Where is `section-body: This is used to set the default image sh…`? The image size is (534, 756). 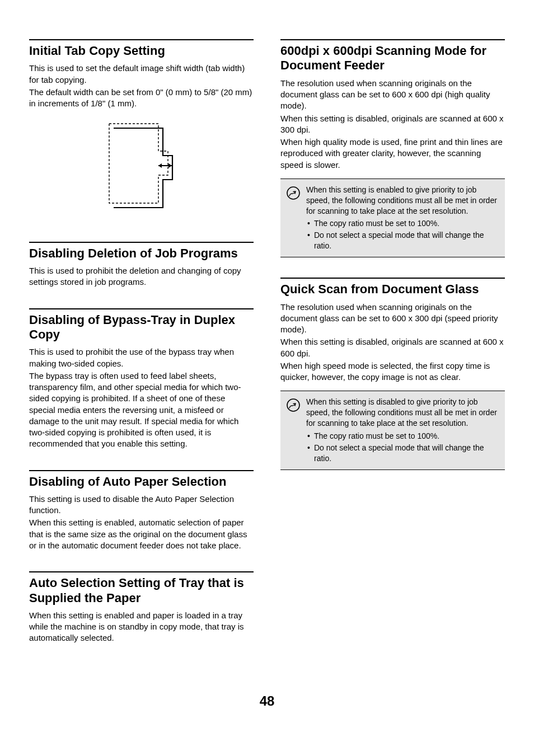
section-body: This is used to set the default image sh… is located at coordinates (141, 86).